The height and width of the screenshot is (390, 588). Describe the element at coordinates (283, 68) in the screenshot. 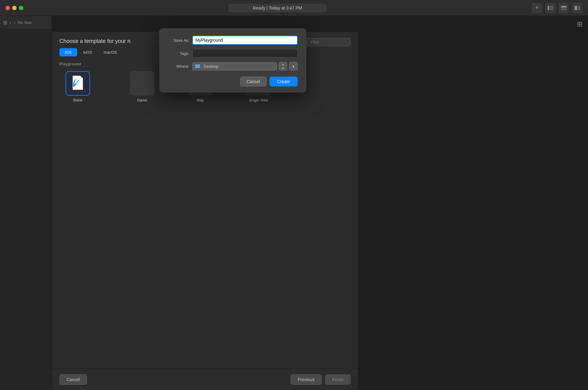

I see `stepper-down-icon: ▼` at that location.